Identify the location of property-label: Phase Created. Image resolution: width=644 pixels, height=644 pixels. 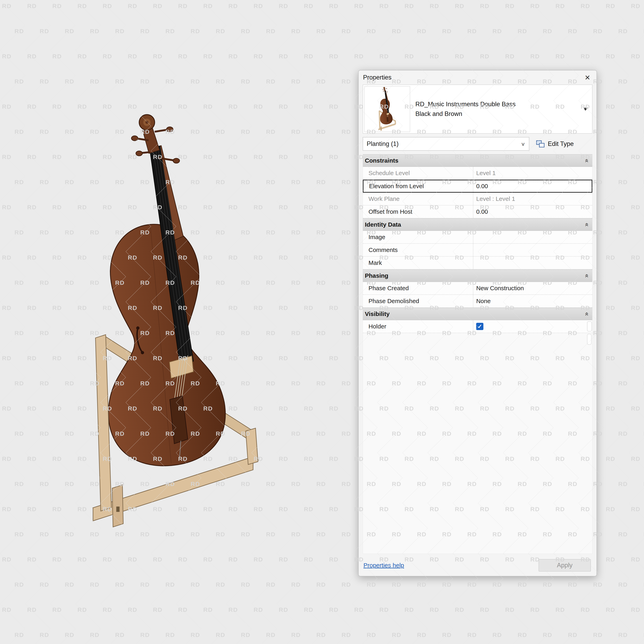
(418, 288).